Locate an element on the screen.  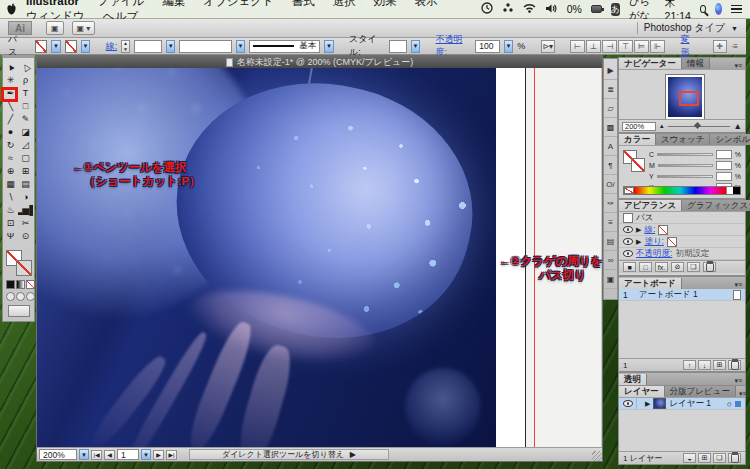
new-sublayer-button: ⊞ is located at coordinates (704, 458).